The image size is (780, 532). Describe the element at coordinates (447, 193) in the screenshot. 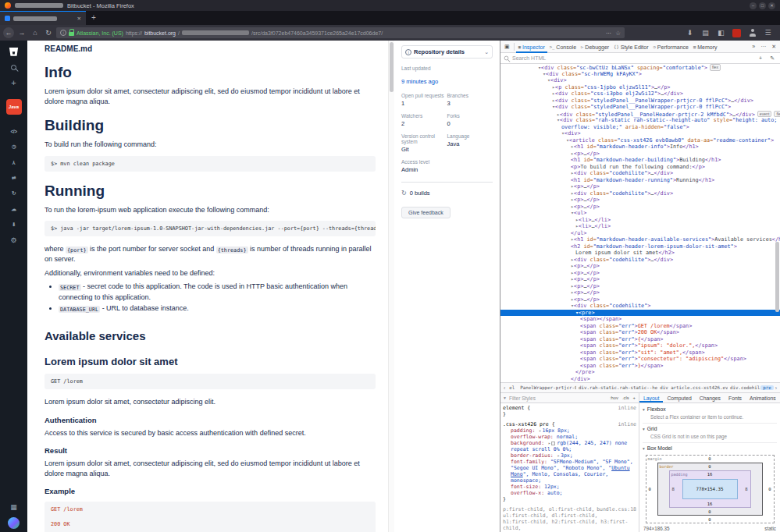

I see `builds-row: ↻ 0 builds` at that location.